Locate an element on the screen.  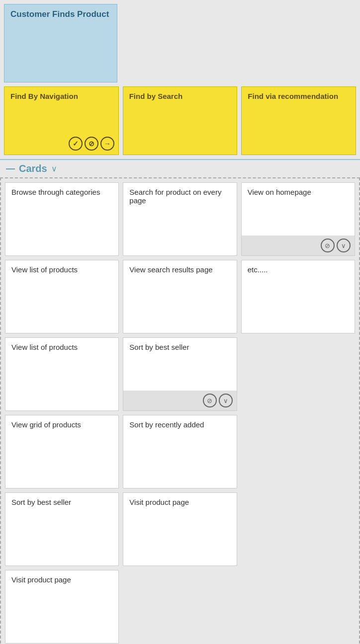
slash-circle-icon: ⊘ is located at coordinates (91, 144).